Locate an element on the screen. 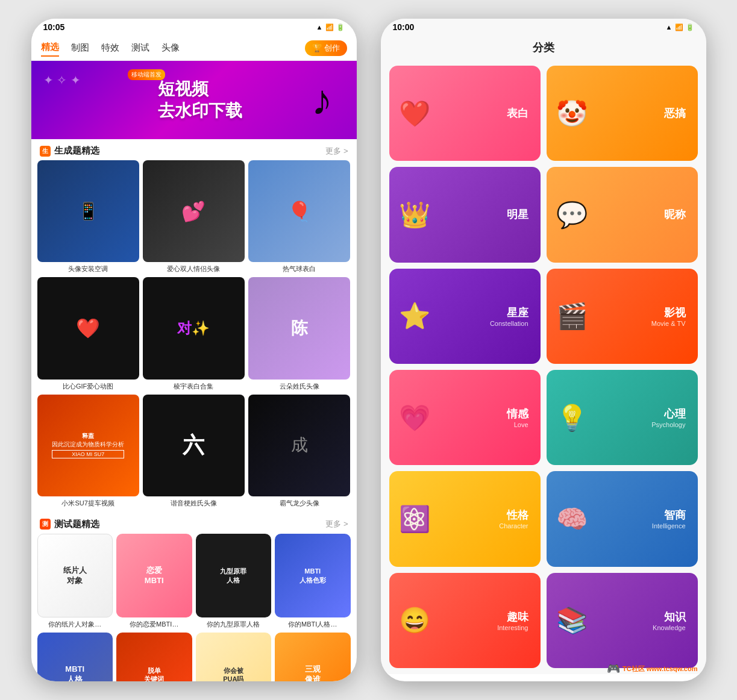  cat-label: 知识 Knowledge is located at coordinates (669, 620).